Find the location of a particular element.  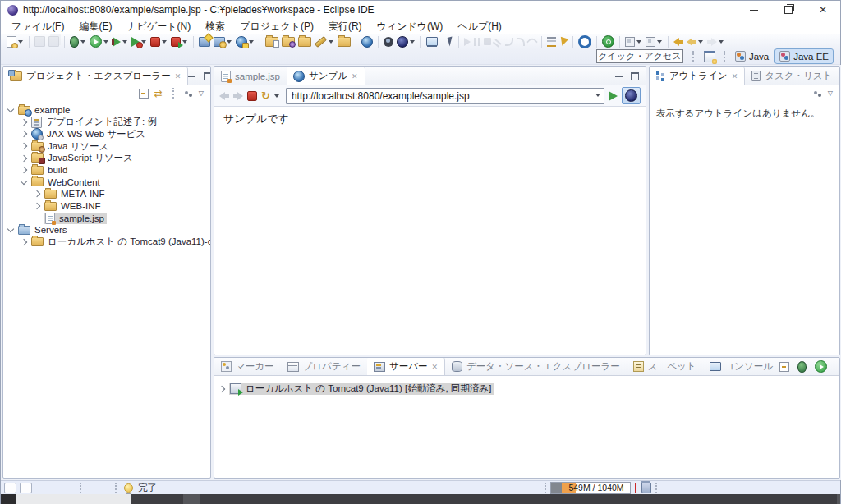

save-button is located at coordinates (39, 41).